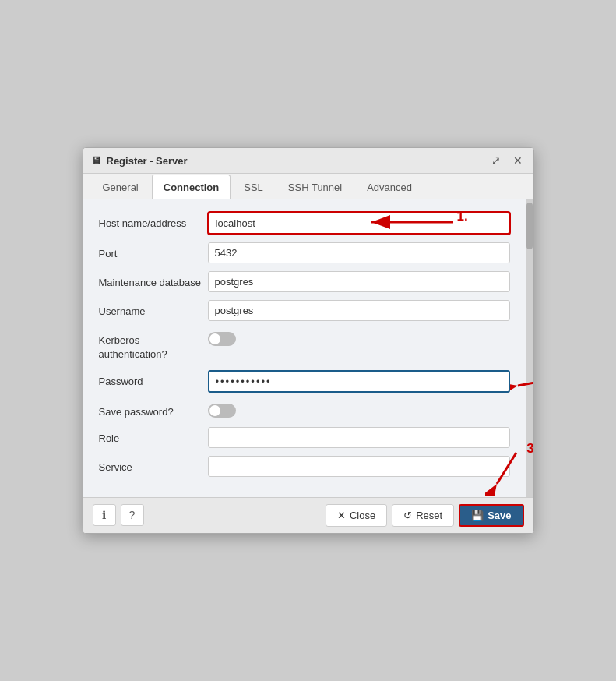  What do you see at coordinates (153, 252) in the screenshot?
I see `port-label: Port` at bounding box center [153, 252].